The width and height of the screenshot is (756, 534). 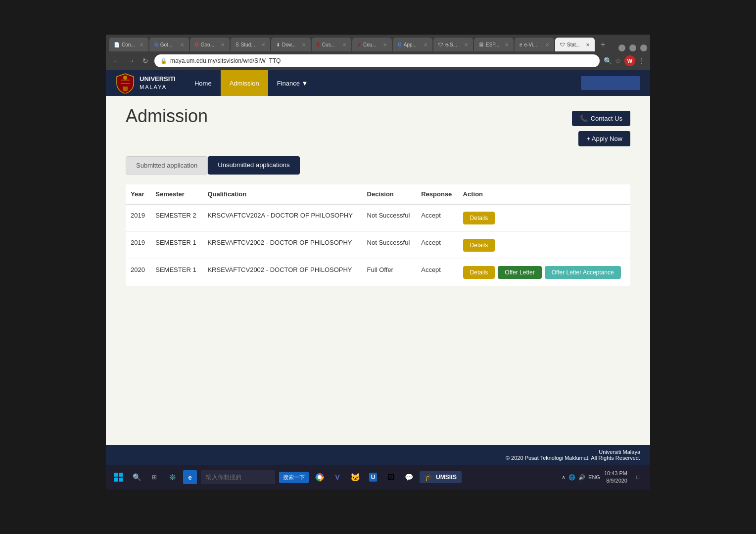 I want to click on tab-3-close: ✕, so click(x=223, y=44).